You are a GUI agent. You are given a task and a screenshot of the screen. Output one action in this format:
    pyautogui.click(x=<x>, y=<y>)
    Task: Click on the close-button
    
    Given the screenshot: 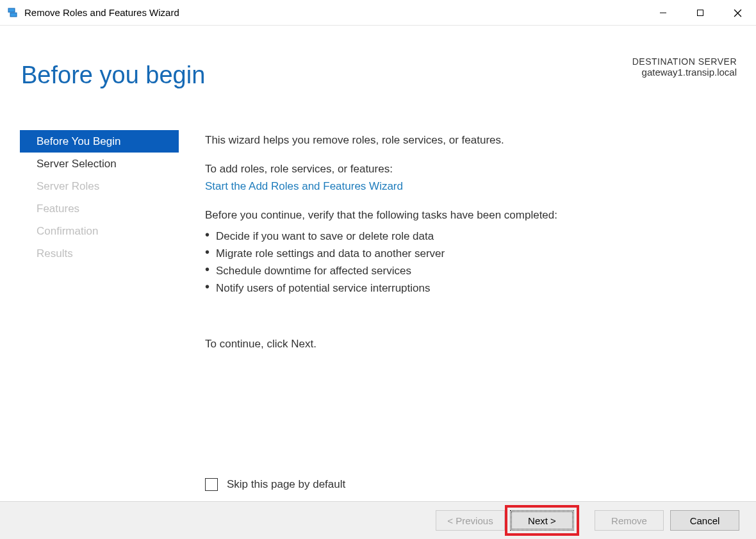 What is the action you would take?
    pyautogui.click(x=737, y=13)
    